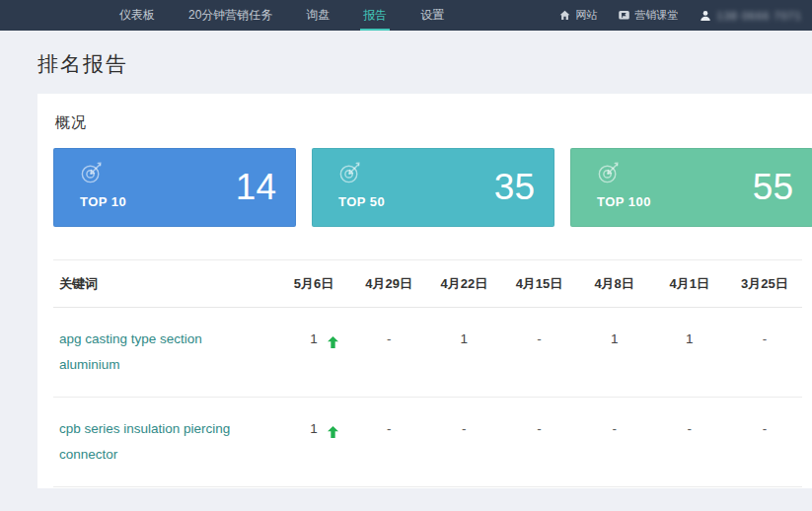 Image resolution: width=812 pixels, height=511 pixels. I want to click on date-column-header-5: 4月1日, so click(690, 284).